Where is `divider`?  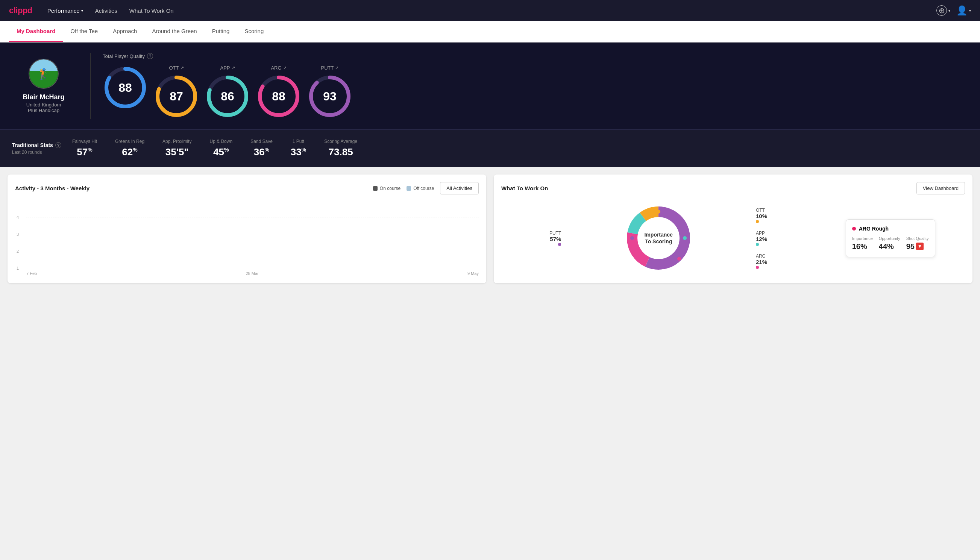 divider is located at coordinates (91, 86).